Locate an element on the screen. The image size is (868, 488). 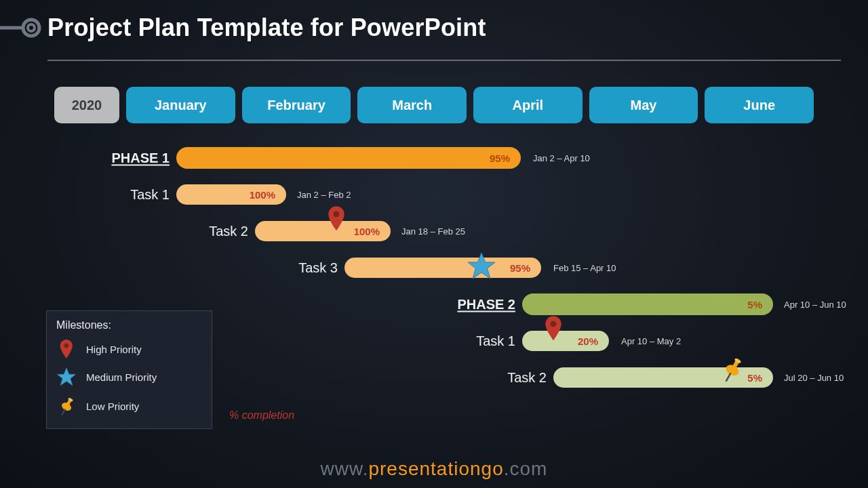
title-underline is located at coordinates (444, 60).